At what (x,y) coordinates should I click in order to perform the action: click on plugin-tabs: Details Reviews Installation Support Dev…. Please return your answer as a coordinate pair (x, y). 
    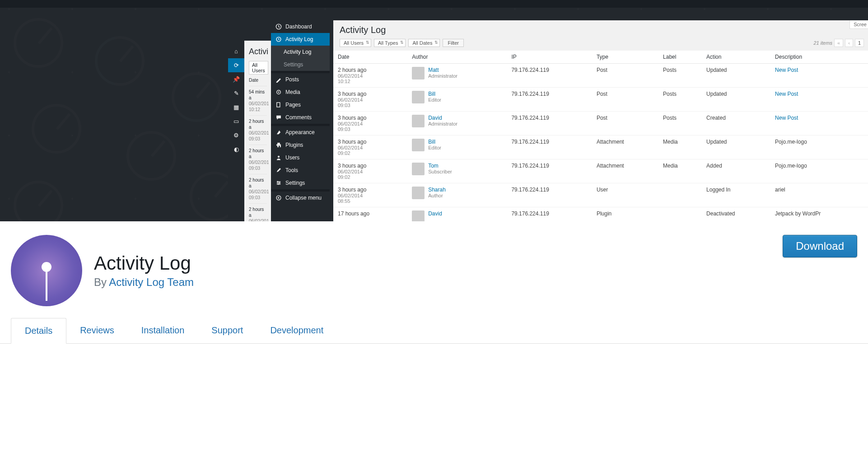
    Looking at the image, I should click on (434, 331).